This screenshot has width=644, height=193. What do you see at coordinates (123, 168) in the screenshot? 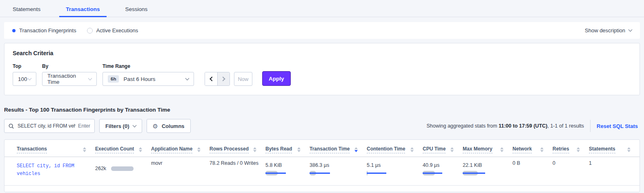
I see `count-bar` at bounding box center [123, 168].